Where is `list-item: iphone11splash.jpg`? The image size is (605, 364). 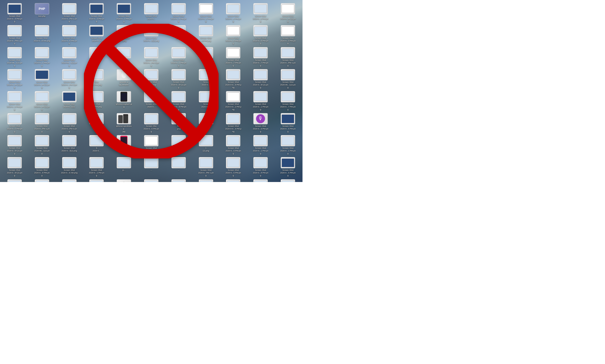 list-item: iphone11splash.jpg is located at coordinates (124, 101).